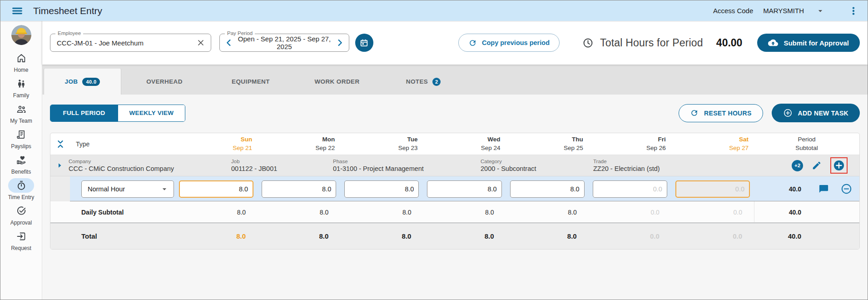  What do you see at coordinates (455, 165) in the screenshot?
I see `task-row: Company CCC - CMiC Construction Company …` at bounding box center [455, 165].